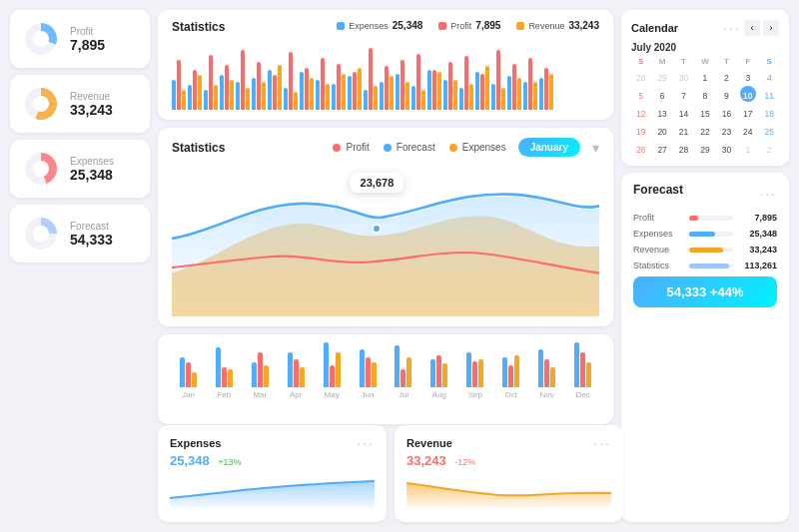  Describe the element at coordinates (726, 94) in the screenshot. I see `cal-day: 9` at that location.